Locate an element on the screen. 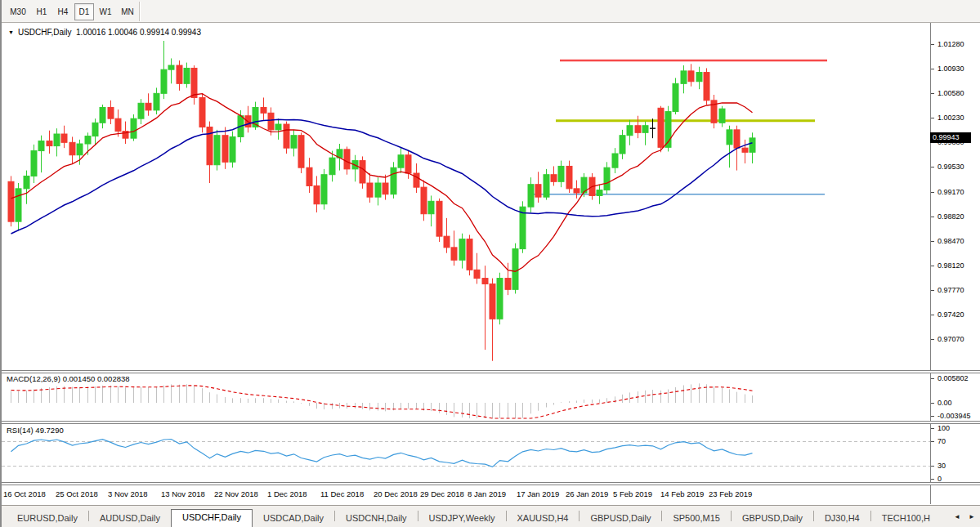  date-axis-label: 8 Jan 2019 is located at coordinates (487, 494).